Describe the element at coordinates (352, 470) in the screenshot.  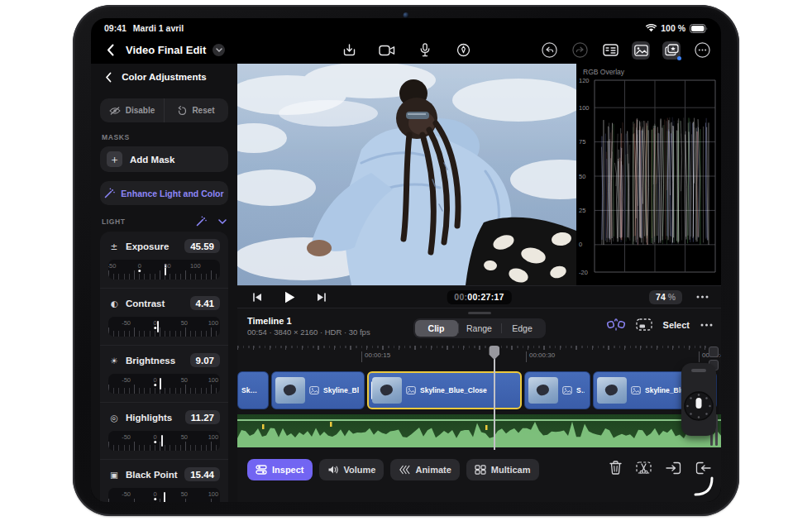
I see `volume-button: Volume` at that location.